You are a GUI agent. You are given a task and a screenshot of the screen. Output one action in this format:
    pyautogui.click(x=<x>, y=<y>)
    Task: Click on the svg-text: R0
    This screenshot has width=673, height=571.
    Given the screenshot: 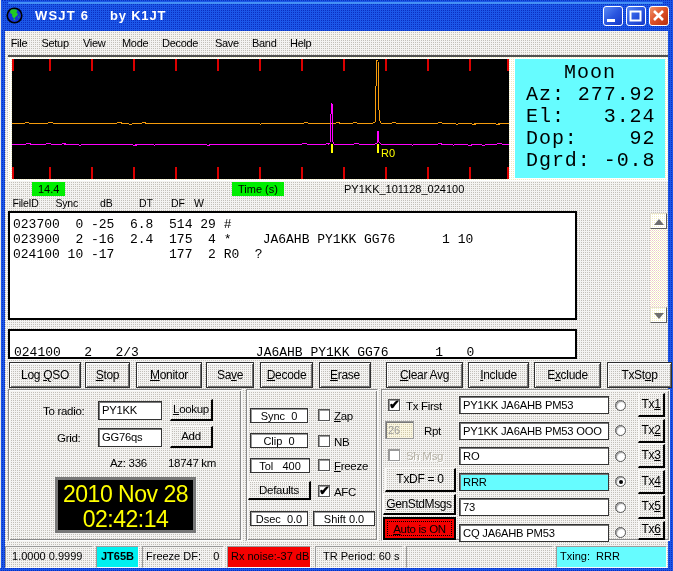 What is the action you would take?
    pyautogui.click(x=388, y=153)
    